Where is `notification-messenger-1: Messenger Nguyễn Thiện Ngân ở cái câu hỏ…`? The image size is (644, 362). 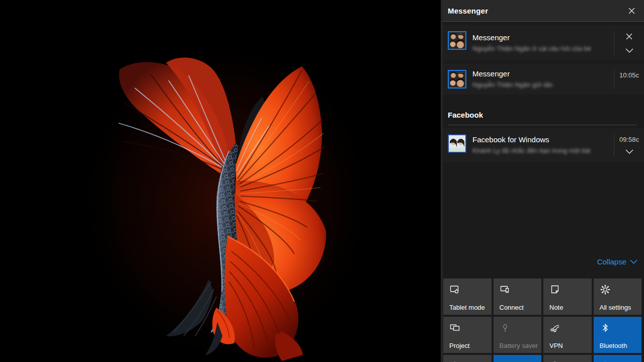
notification-messenger-1: Messenger Nguyễn Thiện Ngân ở cái câu hỏ… is located at coordinates (542, 43).